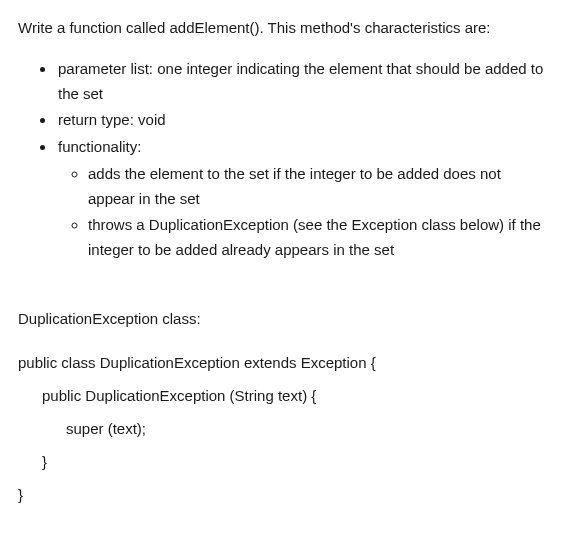 Image resolution: width=569 pixels, height=539 pixels. What do you see at coordinates (284, 362) in the screenshot?
I see `code-line: public class DuplicationException extend…` at bounding box center [284, 362].